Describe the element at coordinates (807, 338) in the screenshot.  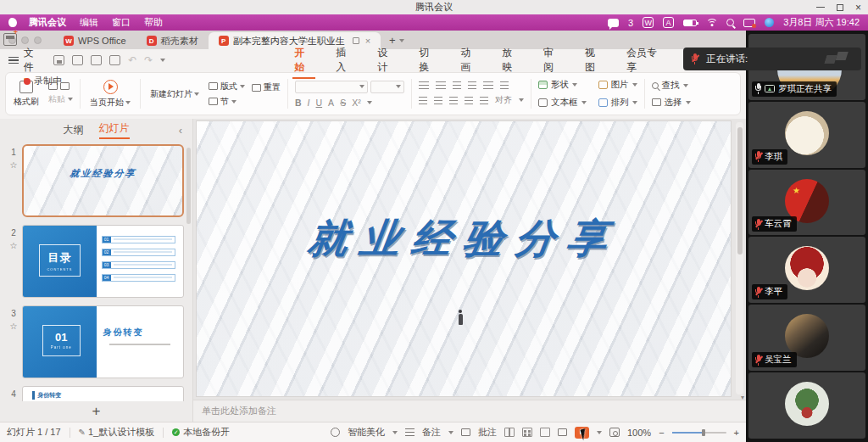
I see `participant-tile: 吴宝兰` at that location.